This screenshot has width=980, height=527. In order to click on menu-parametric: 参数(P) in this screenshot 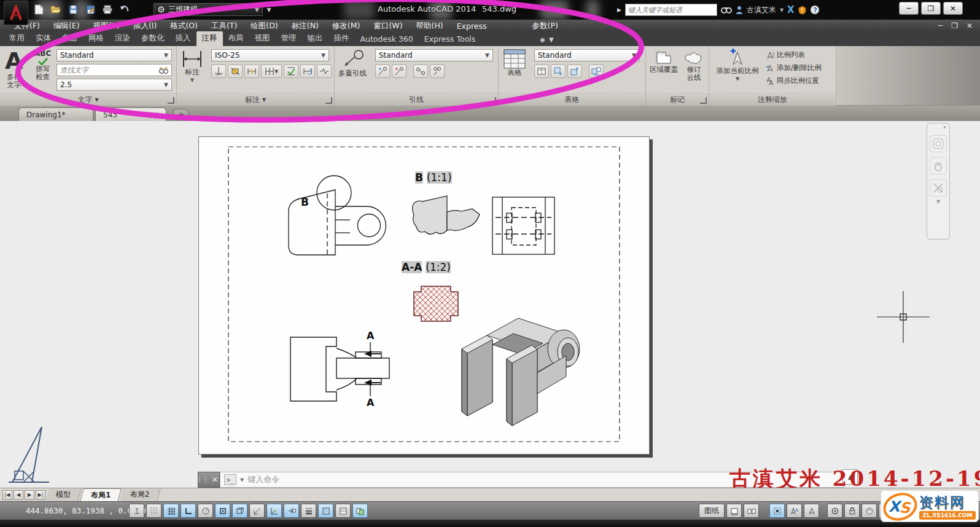, I will do `click(545, 26)`.